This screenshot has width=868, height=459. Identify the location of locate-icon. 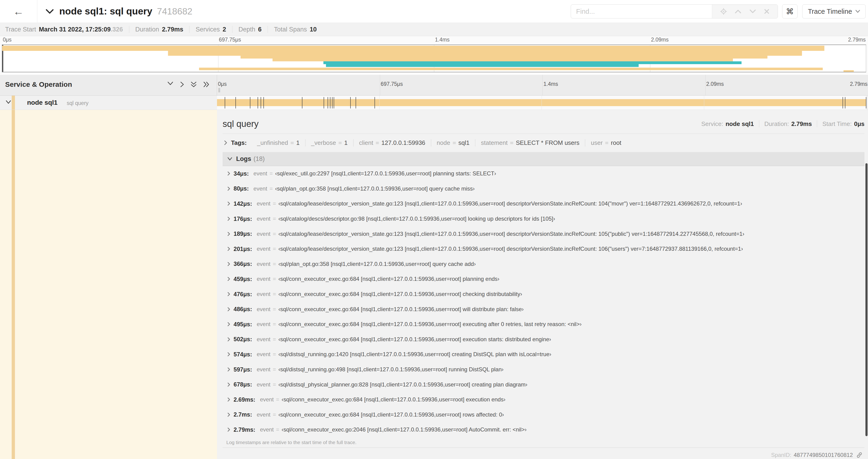
(724, 11).